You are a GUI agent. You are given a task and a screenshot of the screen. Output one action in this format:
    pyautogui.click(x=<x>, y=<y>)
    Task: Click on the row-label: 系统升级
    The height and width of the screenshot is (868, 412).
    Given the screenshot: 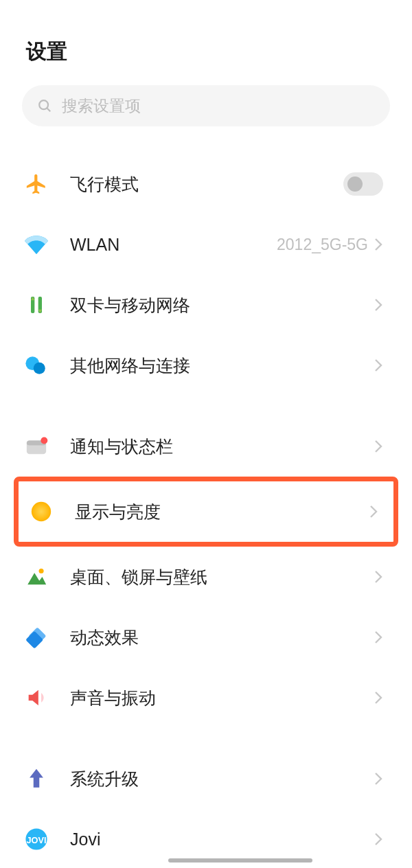 What is the action you would take?
    pyautogui.click(x=222, y=779)
    